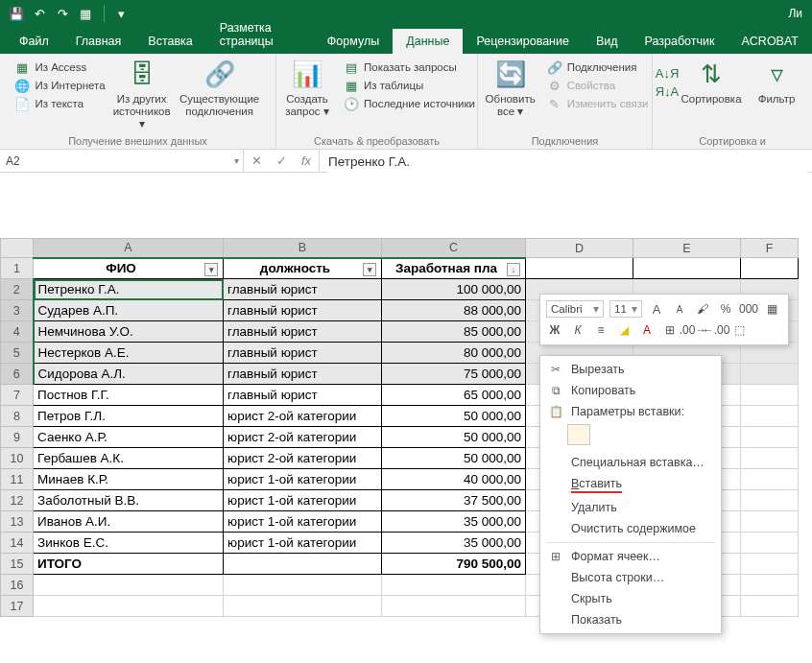  What do you see at coordinates (726, 309) in the screenshot?
I see `mini-percent-button: %` at bounding box center [726, 309].